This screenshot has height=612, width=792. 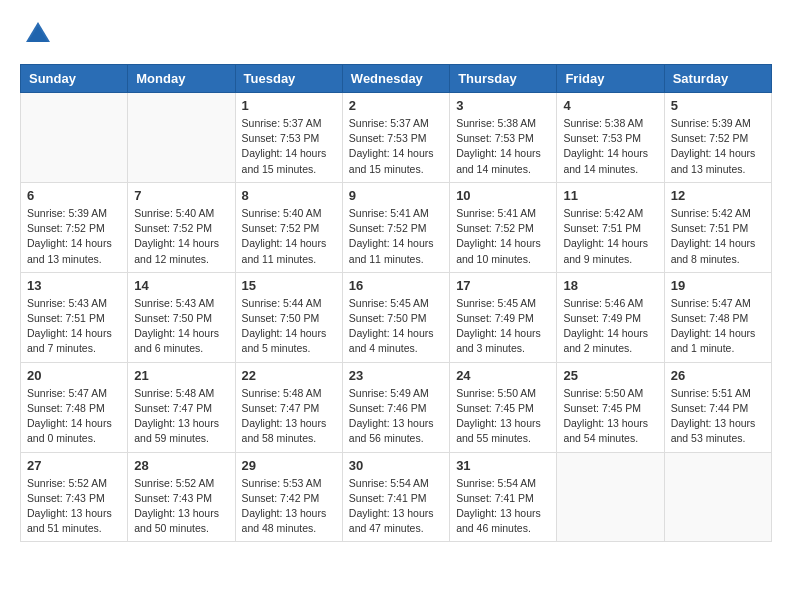 I want to click on calendar-cell: 22Sunrise: 5:48 AM Sunset: 7:47 PM Dayli…, so click(x=288, y=407).